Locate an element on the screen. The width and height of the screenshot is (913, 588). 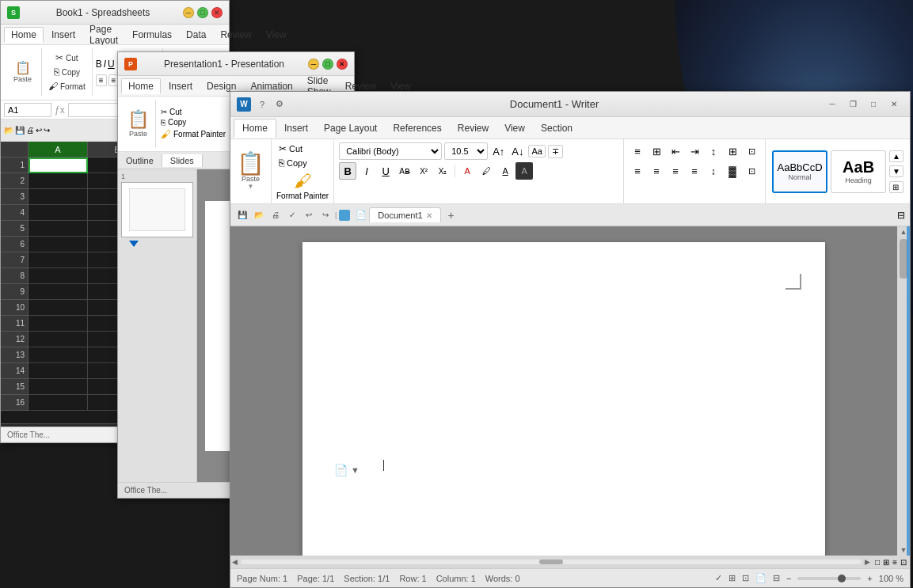
underline-button: U is located at coordinates (386, 171).